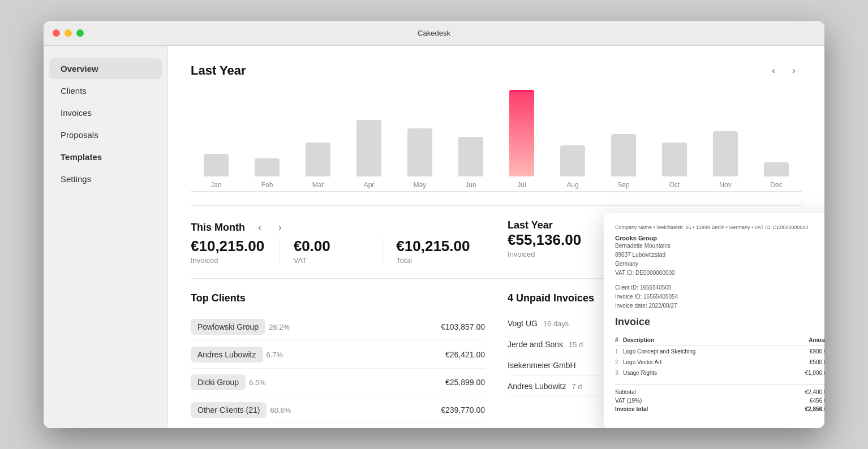 The width and height of the screenshot is (868, 449). Describe the element at coordinates (776, 170) in the screenshot. I see `bar-dec` at that location.